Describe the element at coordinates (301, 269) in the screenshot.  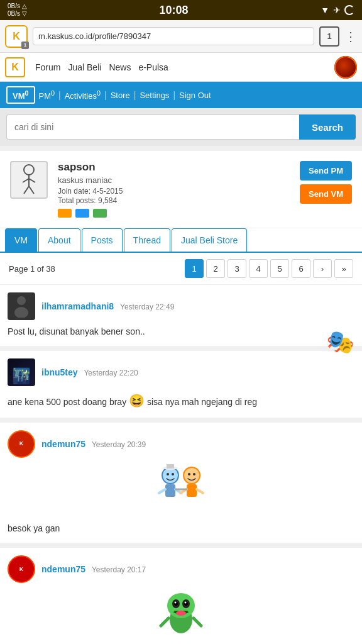
I see `page-6-button: 6` at that location.